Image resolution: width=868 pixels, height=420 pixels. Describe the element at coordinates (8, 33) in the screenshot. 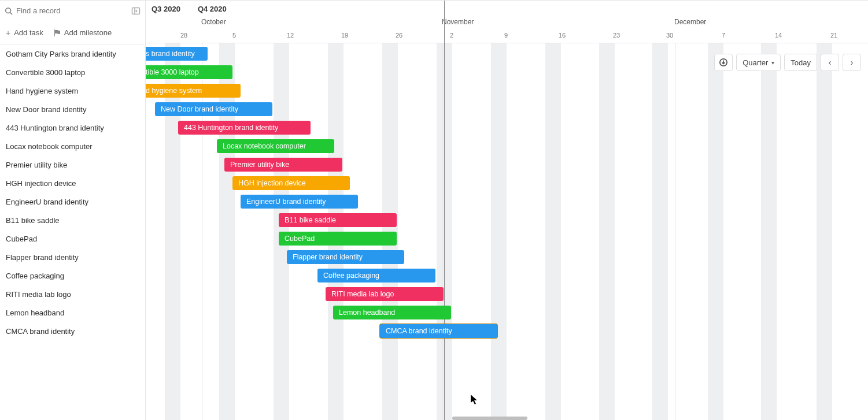

I see `plus-icon: +` at that location.